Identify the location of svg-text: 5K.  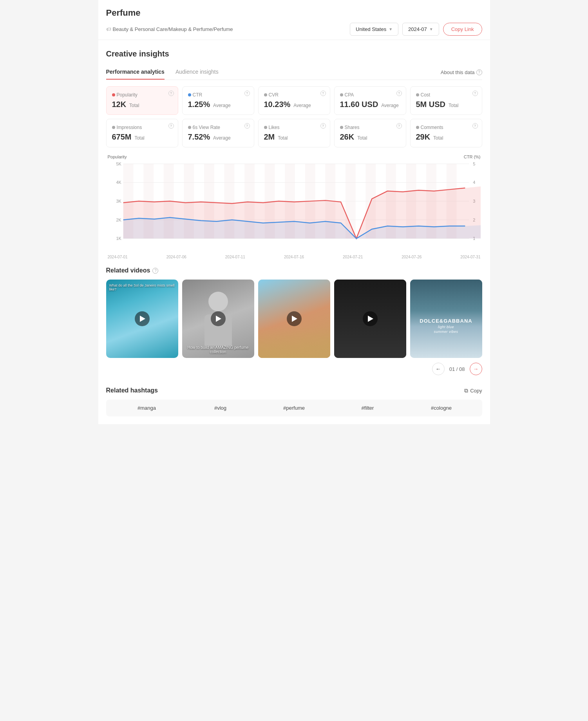
(119, 164).